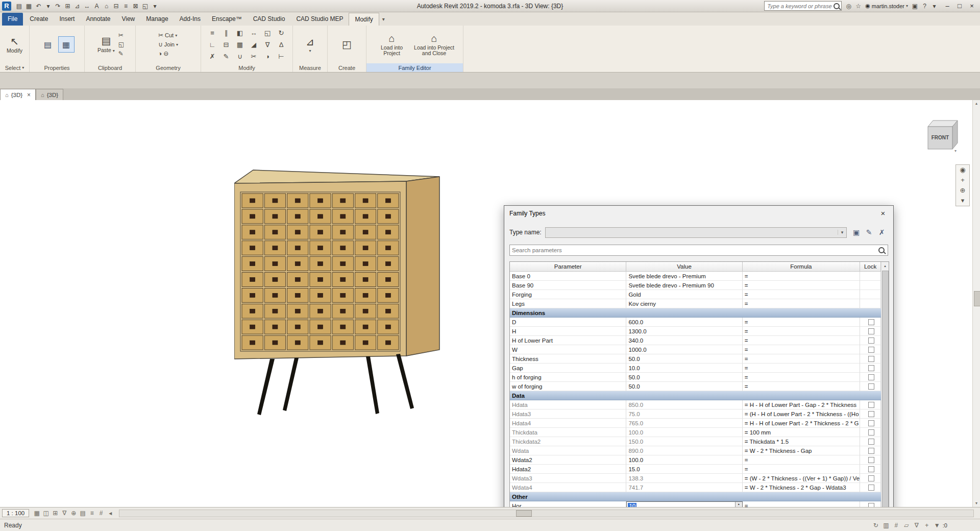 This screenshot has width=980, height=531. Describe the element at coordinates (963, 180) in the screenshot. I see `pan-icon: +` at that location.